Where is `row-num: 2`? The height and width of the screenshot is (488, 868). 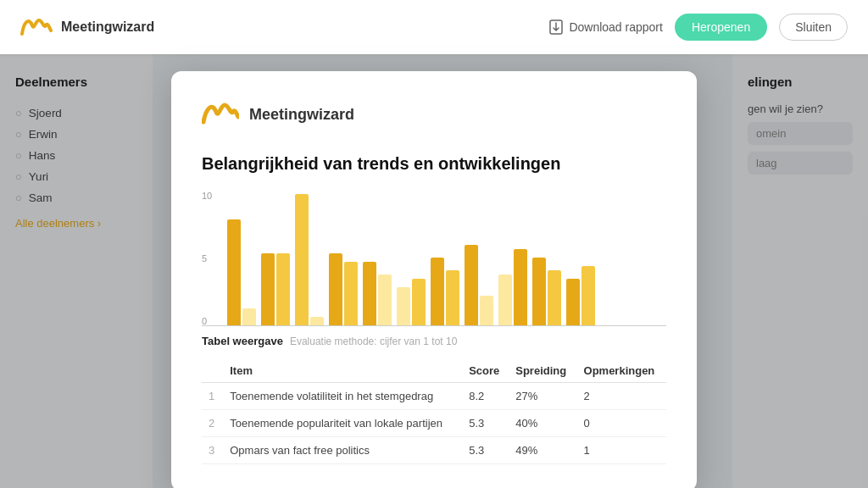
row-num: 2 is located at coordinates (212, 424).